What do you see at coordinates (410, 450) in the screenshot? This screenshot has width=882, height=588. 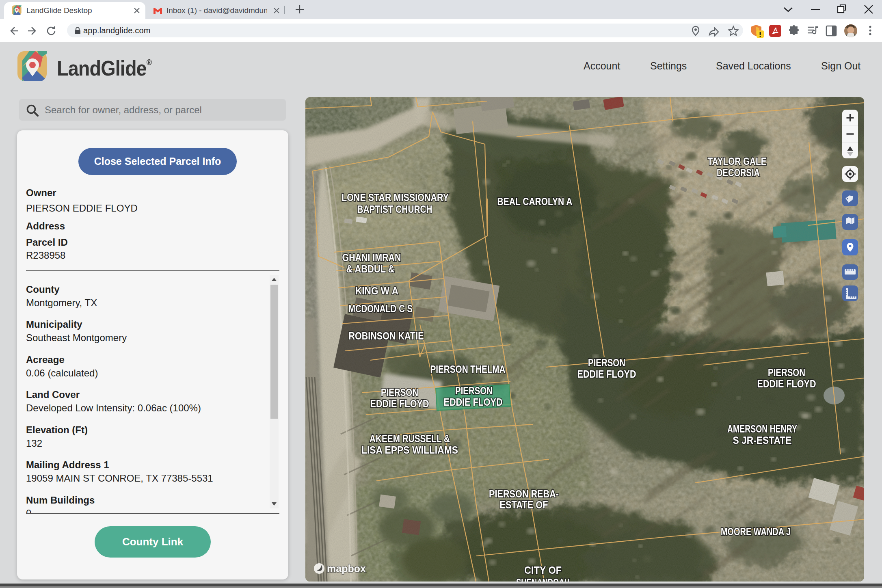 I see `svg-text: LISA EPPS WILLIAMS` at bounding box center [410, 450].